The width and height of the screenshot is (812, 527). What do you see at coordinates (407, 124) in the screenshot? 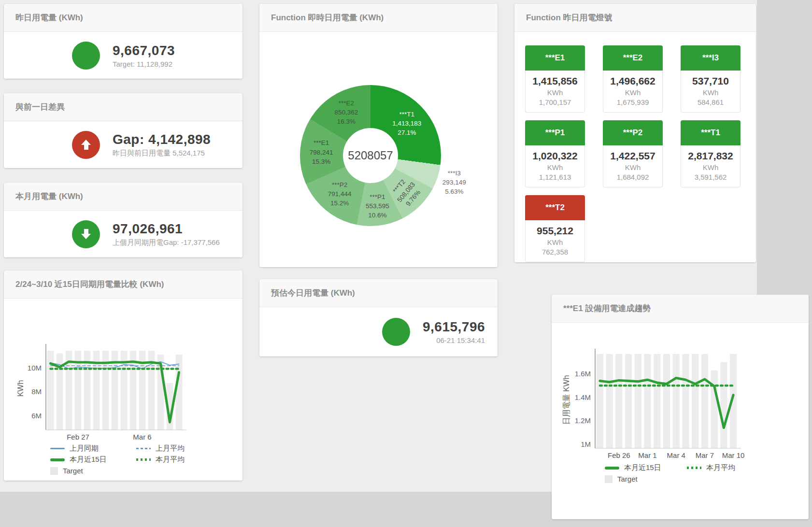
I see `donut-slice-label-T1: ***T11,413,18327.1%` at bounding box center [407, 124].